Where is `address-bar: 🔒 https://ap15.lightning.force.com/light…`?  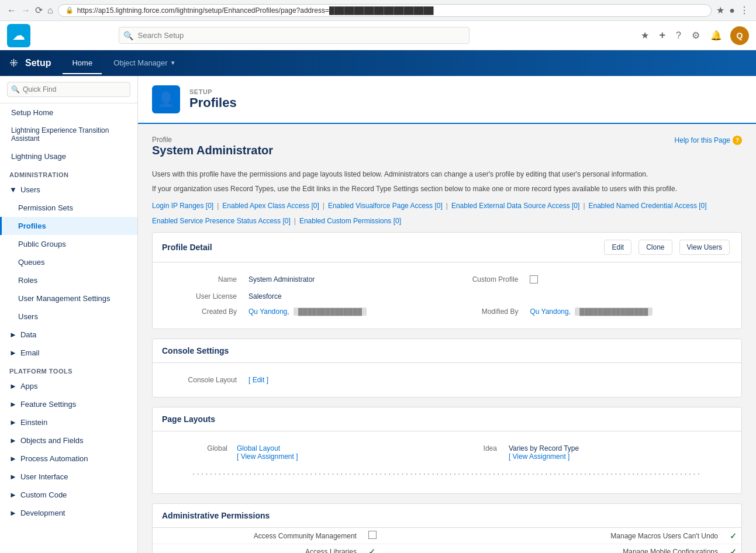
address-bar: 🔒 https://ap15.lightning.force.com/light… is located at coordinates (385, 11).